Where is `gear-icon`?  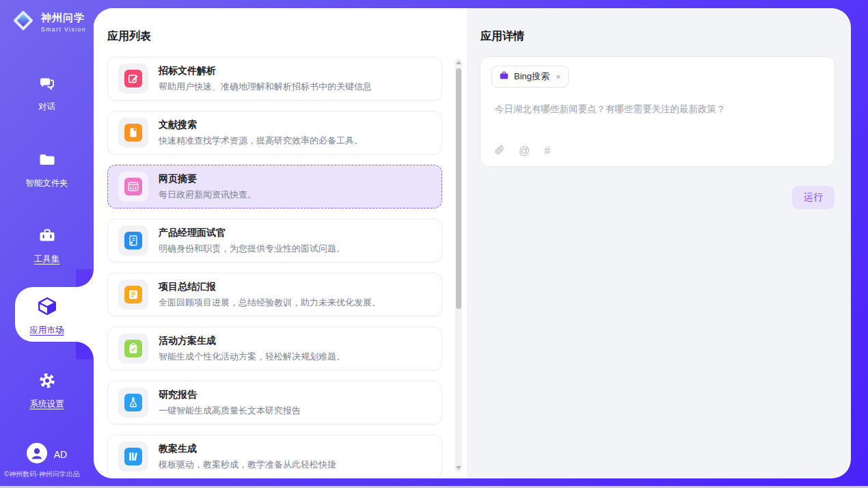
gear-icon is located at coordinates (47, 382).